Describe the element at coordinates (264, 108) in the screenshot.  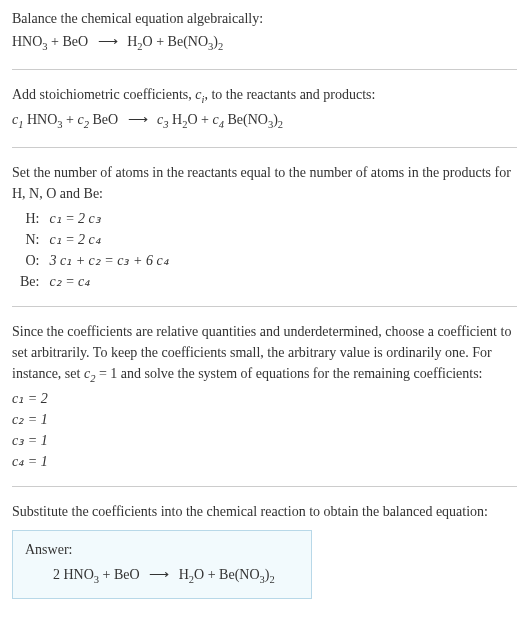
I see `section-add-coeffs: Add stoichiometric coefficients, ci, to …` at that location.